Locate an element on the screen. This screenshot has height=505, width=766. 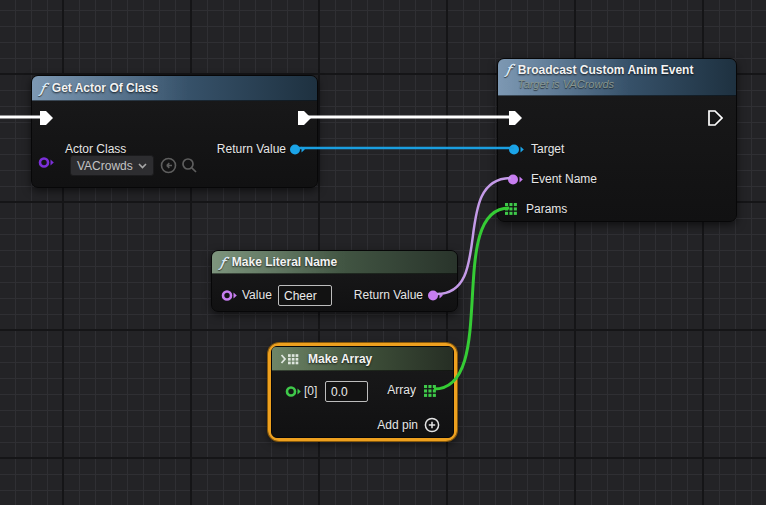
node-subtitle: Target is VACrowds is located at coordinates (606, 84).